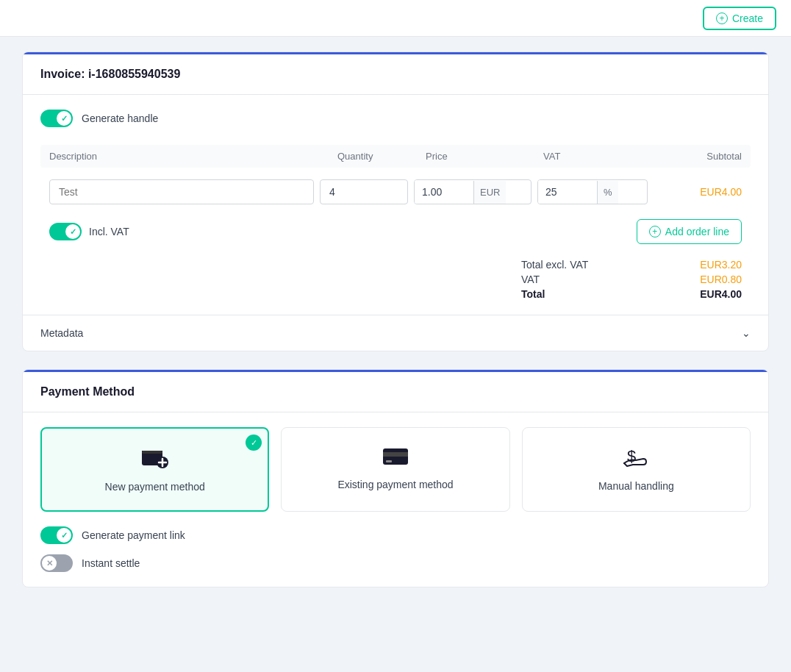 The height and width of the screenshot is (672, 791). What do you see at coordinates (697, 232) in the screenshot?
I see `add-order-label: Add order line` at bounding box center [697, 232].